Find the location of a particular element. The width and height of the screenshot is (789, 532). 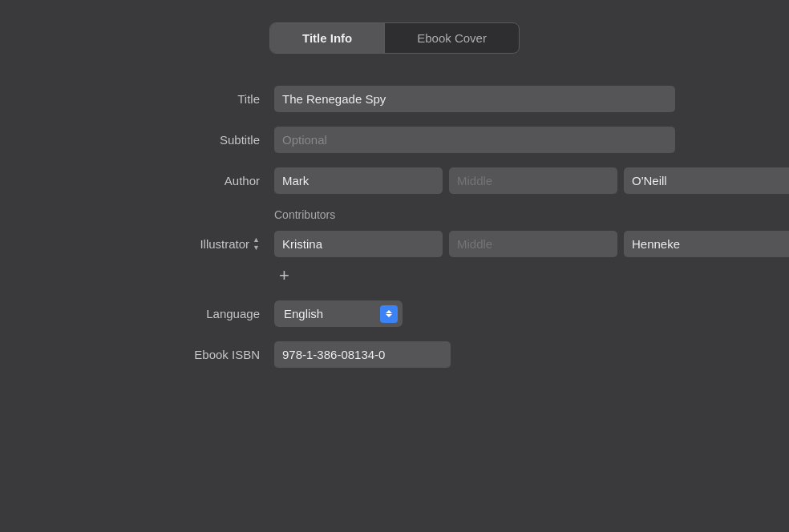

illustrator-row: Illustrator ▲ ▼ ✕ is located at coordinates (394, 244).